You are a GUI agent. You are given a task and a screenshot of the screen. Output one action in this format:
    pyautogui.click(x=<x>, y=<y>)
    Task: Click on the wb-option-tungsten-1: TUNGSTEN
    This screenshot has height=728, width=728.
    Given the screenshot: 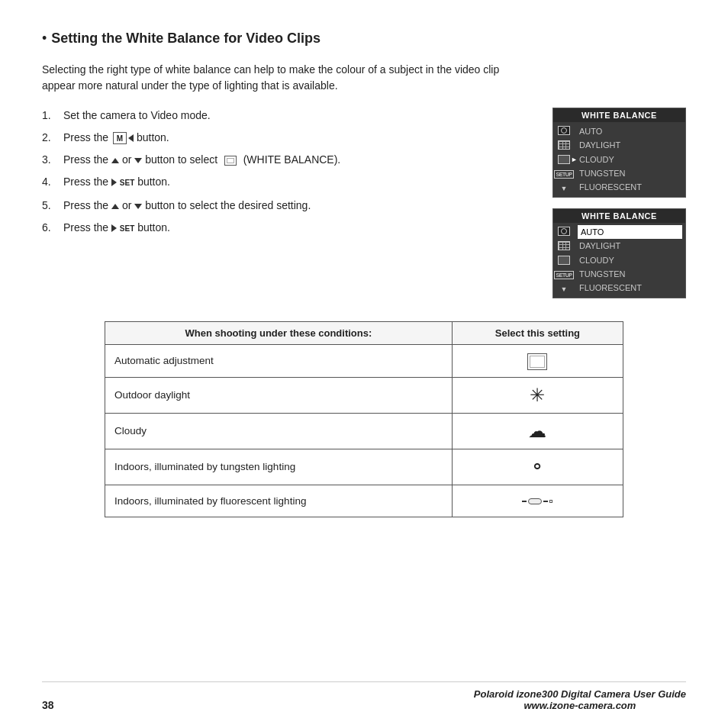 What is the action you would take?
    pyautogui.click(x=630, y=173)
    